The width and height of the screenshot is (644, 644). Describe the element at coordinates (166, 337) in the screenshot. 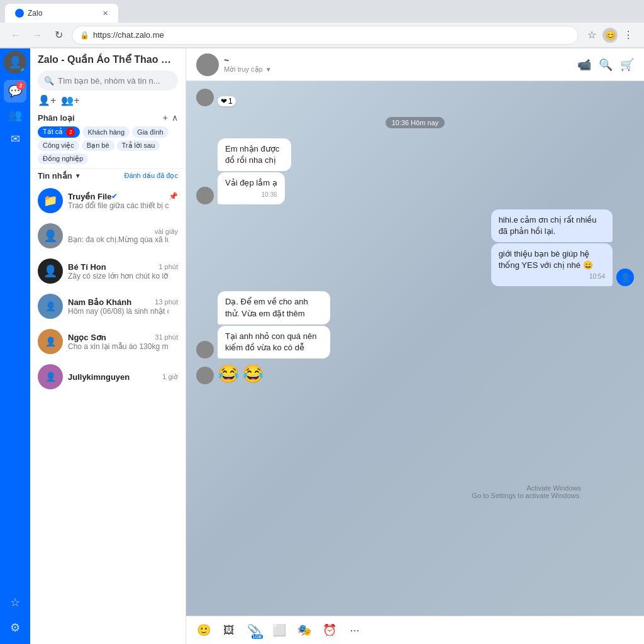

I see `chat-time: 31 phút` at that location.